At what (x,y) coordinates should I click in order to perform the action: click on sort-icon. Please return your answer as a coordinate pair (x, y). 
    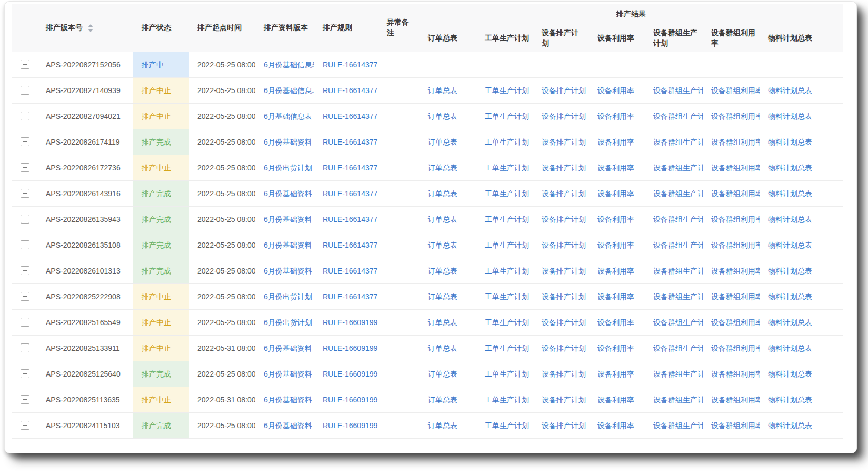
    Looking at the image, I should click on (91, 28).